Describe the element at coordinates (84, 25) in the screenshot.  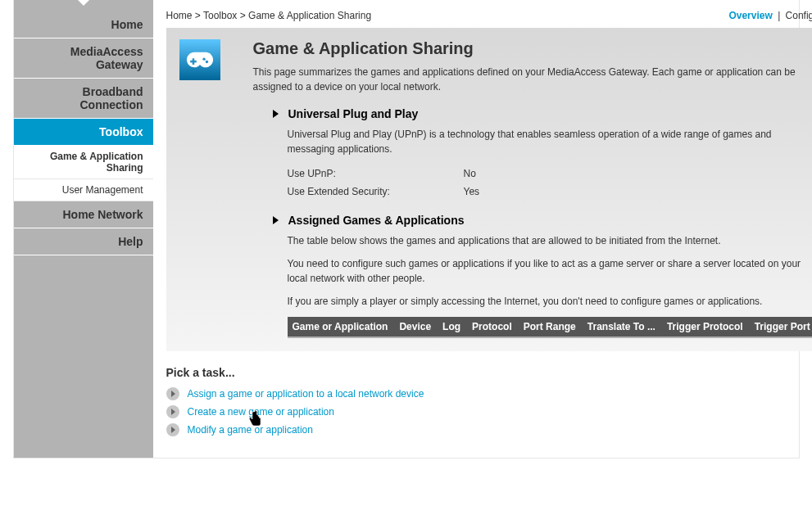
I see `nav-home: Home` at that location.